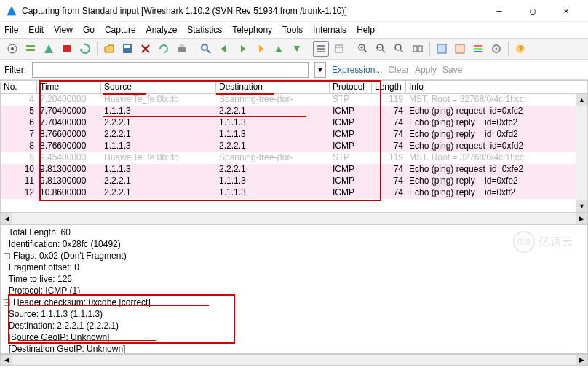 This screenshot has height=381, width=588. Describe the element at coordinates (294, 123) in the screenshot. I see `table-row: 67.704000002.2.2.11.1.1.3ICMP74Echo (pin…` at that location.